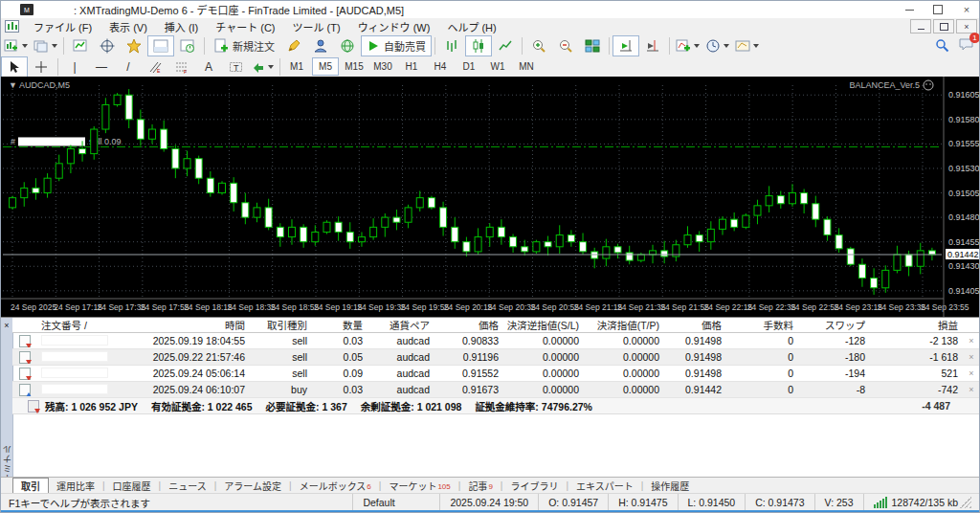 The height and width of the screenshot is (513, 980). What do you see at coordinates (915, 325) in the screenshot?
I see `column-header-11: 損益` at bounding box center [915, 325].